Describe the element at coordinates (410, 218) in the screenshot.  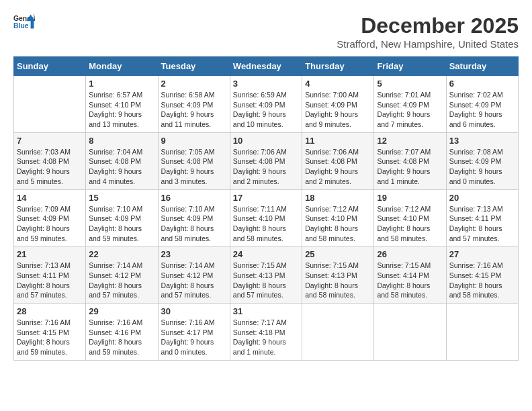
I see `day-cell: 19Sunrise: 7:12 AM Sunset: 4:10 PM Dayli…` at that location.